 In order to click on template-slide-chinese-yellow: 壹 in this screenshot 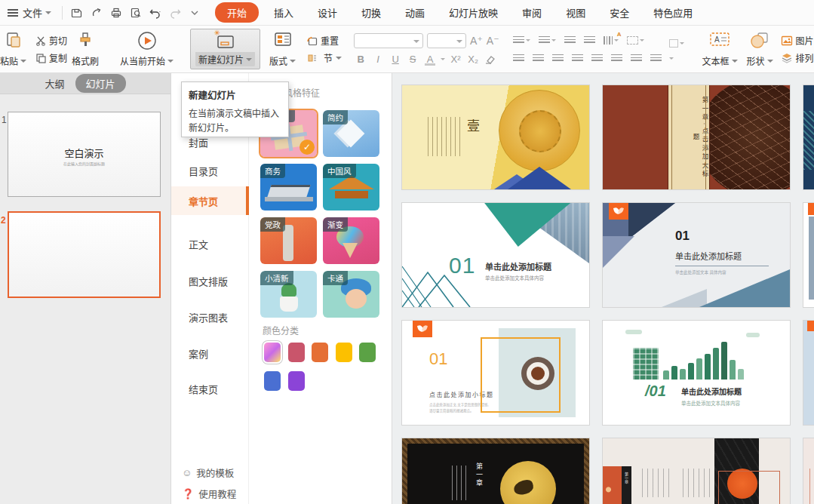, I will do `click(496, 137)`.